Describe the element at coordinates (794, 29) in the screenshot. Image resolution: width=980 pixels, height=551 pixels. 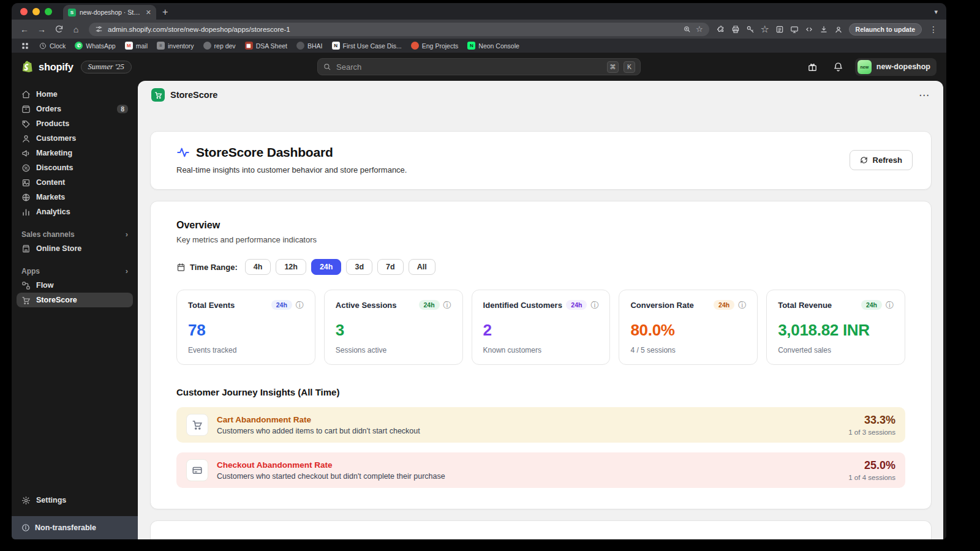
I see `display-extension-icon` at that location.